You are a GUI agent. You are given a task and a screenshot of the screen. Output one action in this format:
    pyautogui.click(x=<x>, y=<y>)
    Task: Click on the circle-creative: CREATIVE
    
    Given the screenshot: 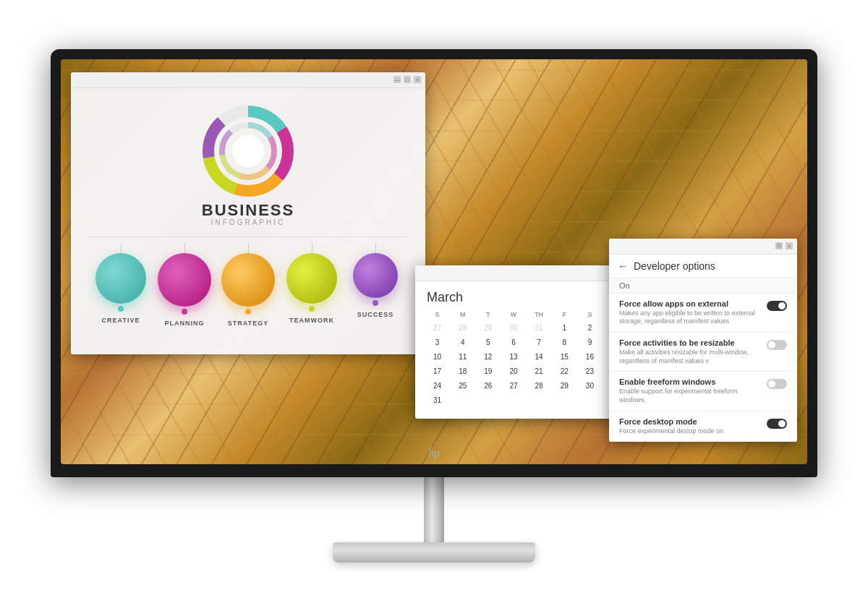 What is the action you would take?
    pyautogui.click(x=121, y=283)
    